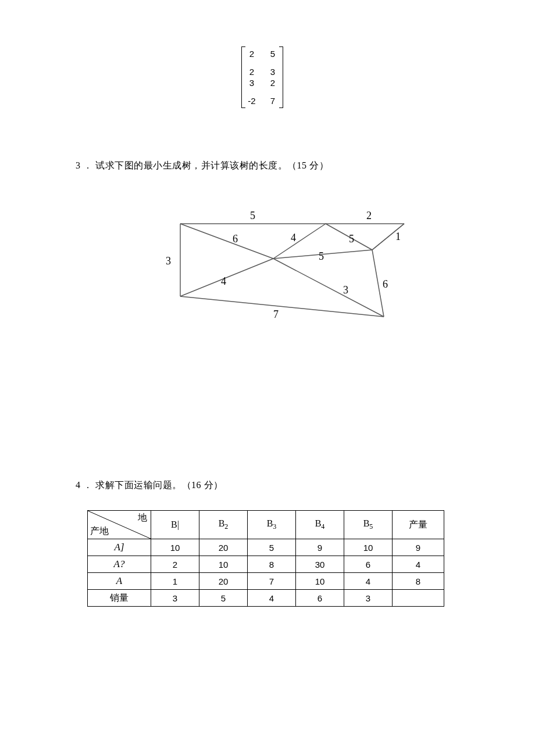  I want to click on col-header-b4: B4, so click(320, 525).